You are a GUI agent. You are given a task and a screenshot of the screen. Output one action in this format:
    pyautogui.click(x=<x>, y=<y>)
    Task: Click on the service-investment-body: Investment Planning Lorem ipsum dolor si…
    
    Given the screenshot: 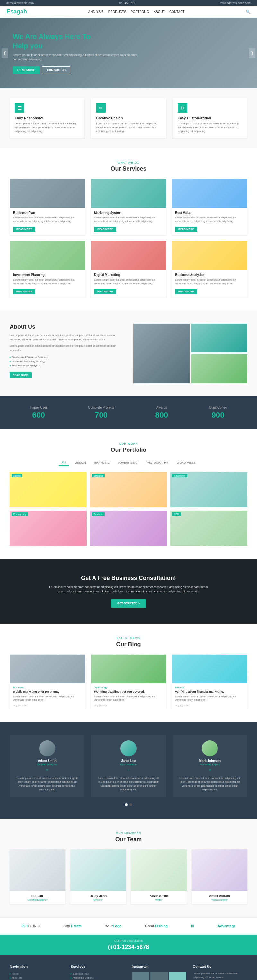 What is the action you would take?
    pyautogui.click(x=48, y=283)
    